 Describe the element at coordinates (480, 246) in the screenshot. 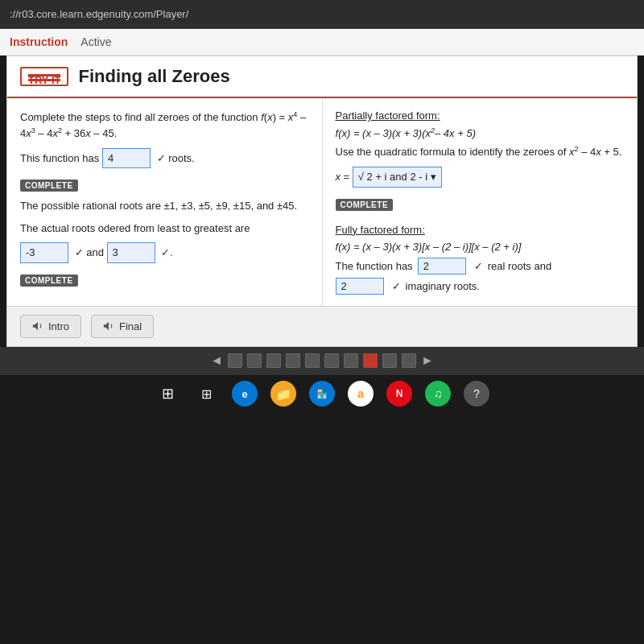

I see `fully-factored-form: f(x) = (x – 3)(x + 3)[x – (2 – i)][x – (…` at that location.